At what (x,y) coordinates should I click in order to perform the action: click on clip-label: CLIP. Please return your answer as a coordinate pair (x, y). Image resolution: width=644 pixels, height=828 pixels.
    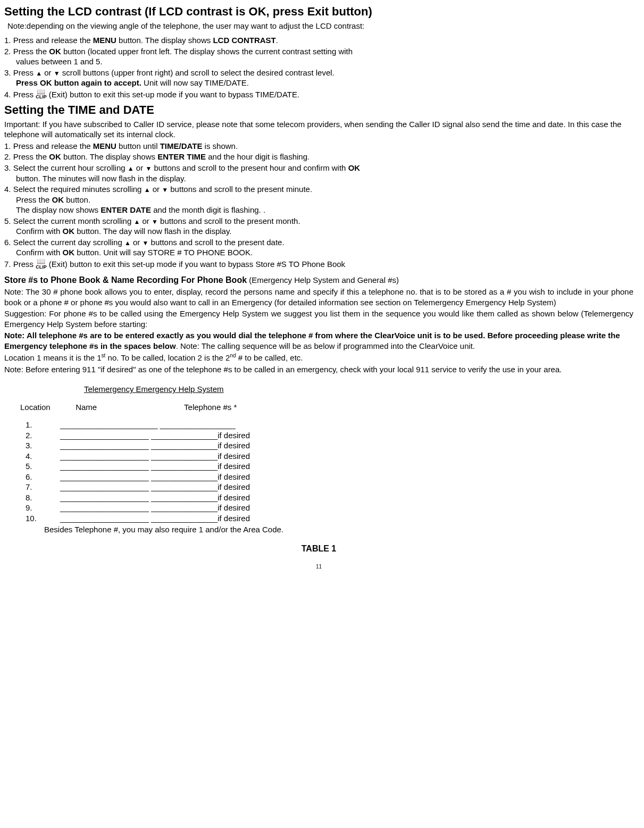
    Looking at the image, I should click on (41, 97).